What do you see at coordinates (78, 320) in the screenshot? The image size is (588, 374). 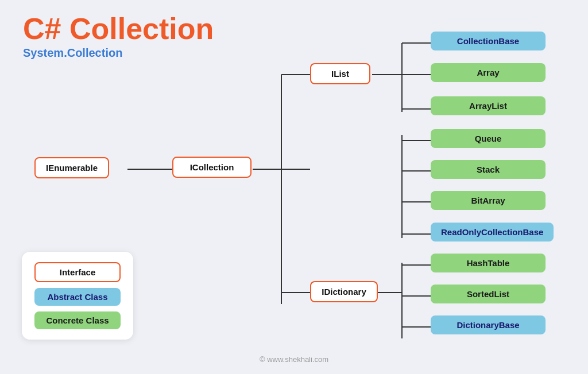 I see `legend-concrete-badge: Concrete Class` at bounding box center [78, 320].